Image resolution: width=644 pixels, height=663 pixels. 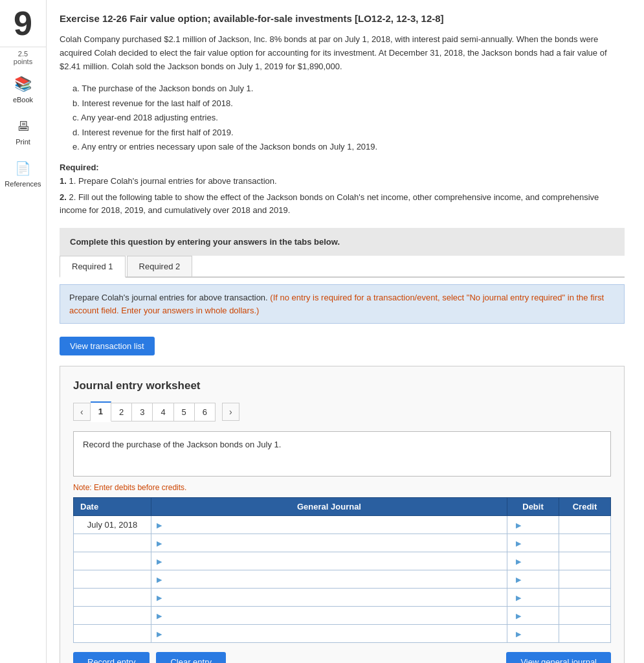 I want to click on page-next-button: ›, so click(x=230, y=412).